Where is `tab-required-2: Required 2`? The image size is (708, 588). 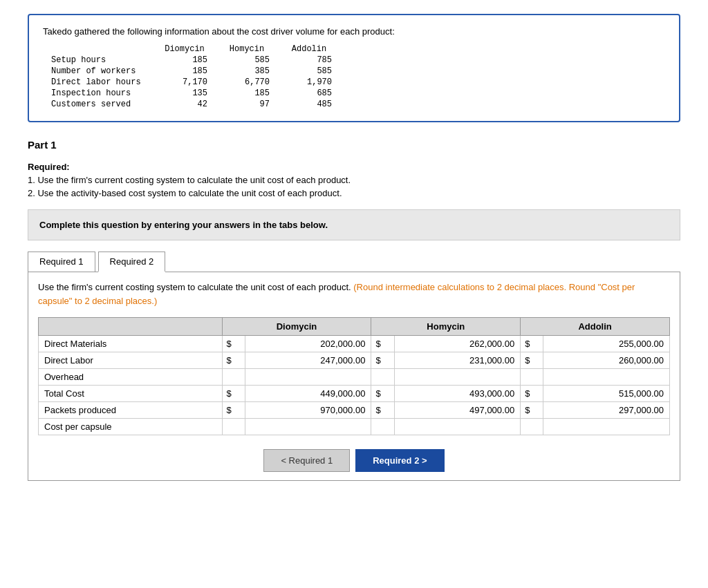
tab-required-2: Required 2 is located at coordinates (132, 262).